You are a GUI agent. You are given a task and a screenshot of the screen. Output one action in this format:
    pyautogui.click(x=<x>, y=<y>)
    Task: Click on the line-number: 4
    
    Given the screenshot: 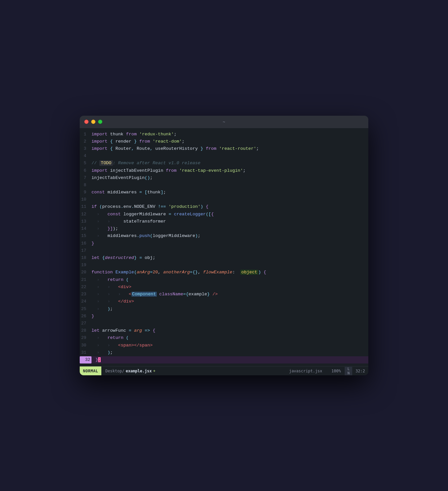 What is the action you would take?
    pyautogui.click(x=86, y=156)
    